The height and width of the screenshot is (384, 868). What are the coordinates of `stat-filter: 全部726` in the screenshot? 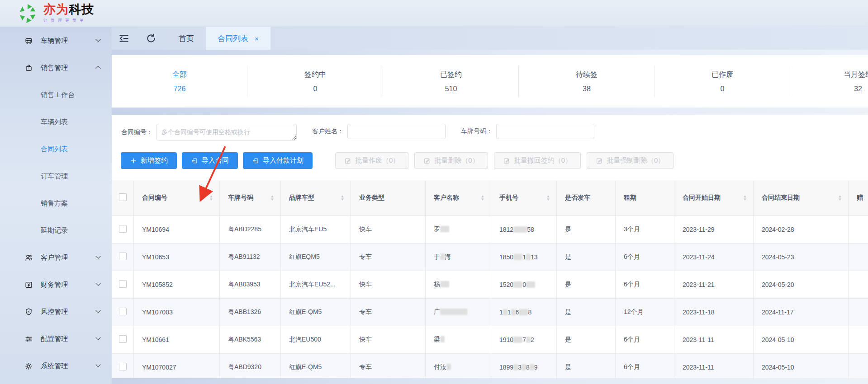 It's located at (180, 81).